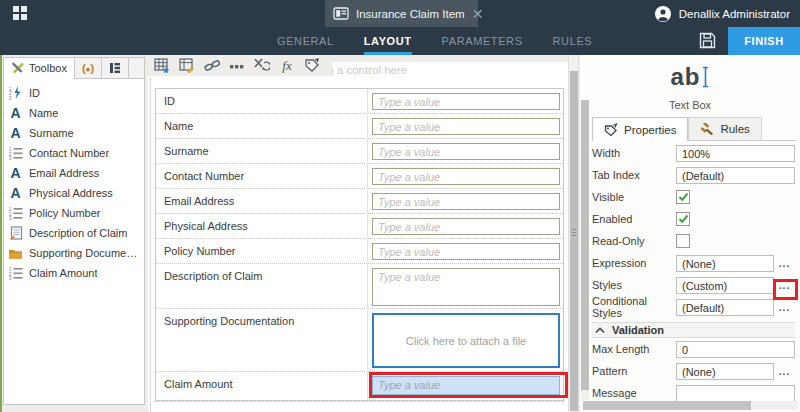 The image size is (800, 412). Describe the element at coordinates (574, 241) in the screenshot. I see `canvas-scrollbar-thumb` at that location.